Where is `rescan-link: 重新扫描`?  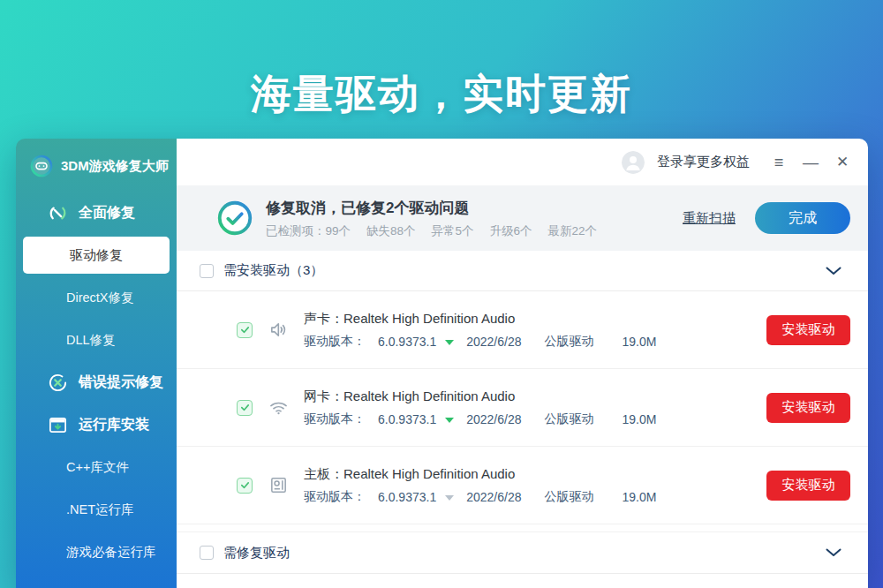
rescan-link: 重新扫描 is located at coordinates (709, 219).